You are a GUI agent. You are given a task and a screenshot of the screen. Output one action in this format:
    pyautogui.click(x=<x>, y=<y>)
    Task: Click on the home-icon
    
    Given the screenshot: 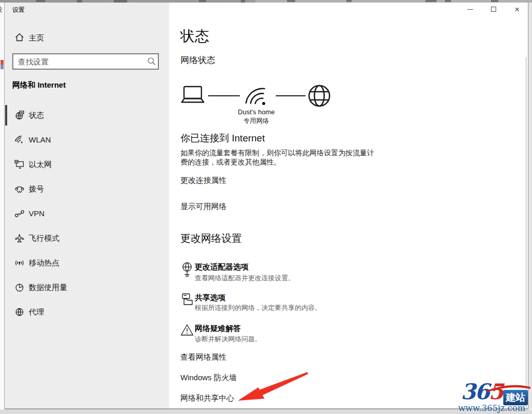 What is the action you would take?
    pyautogui.click(x=19, y=38)
    